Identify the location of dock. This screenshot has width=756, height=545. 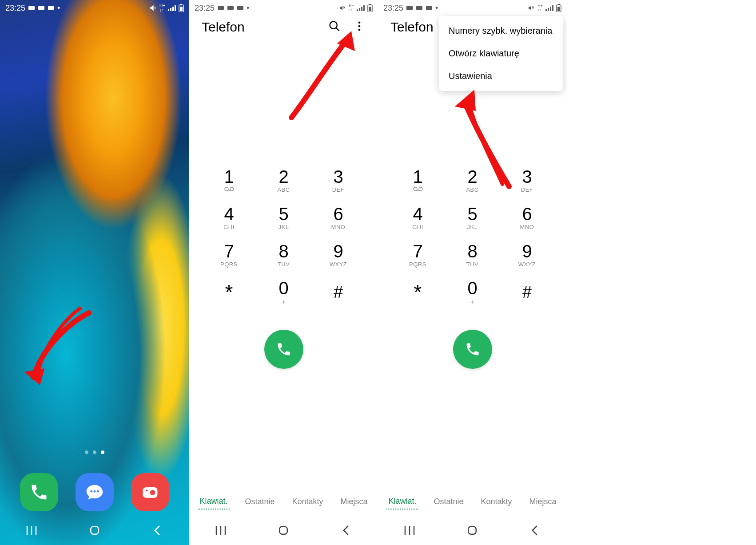
(95, 492).